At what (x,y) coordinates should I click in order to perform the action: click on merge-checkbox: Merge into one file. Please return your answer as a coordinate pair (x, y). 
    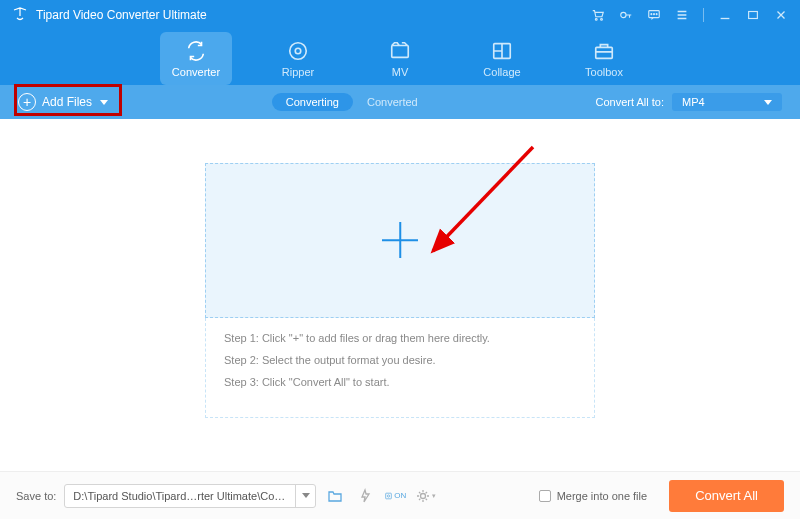
    Looking at the image, I should click on (594, 496).